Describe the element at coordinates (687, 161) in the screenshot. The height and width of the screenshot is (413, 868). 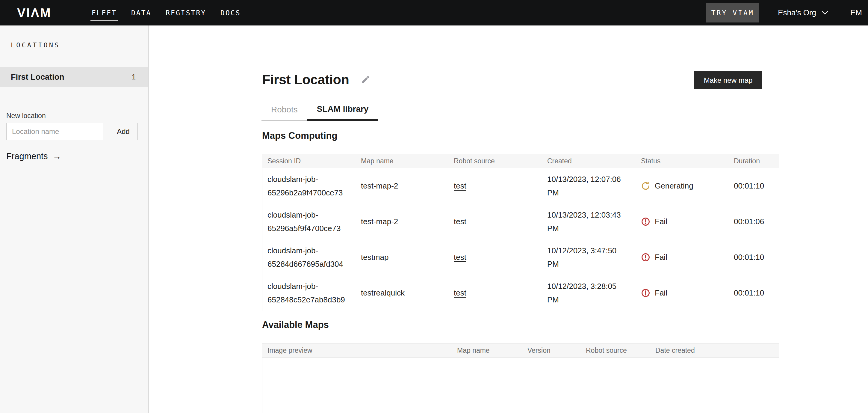
I see `column-header-status: Status` at that location.